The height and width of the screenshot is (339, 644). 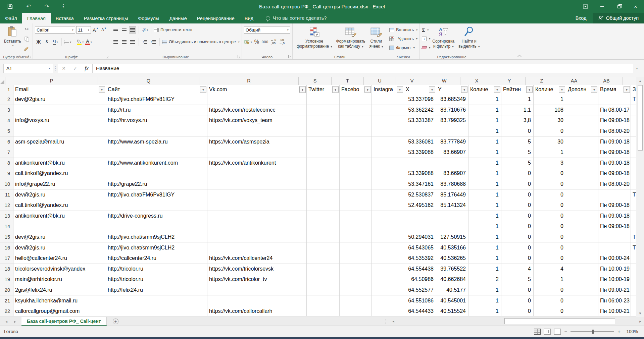 What do you see at coordinates (420, 259) in the screenshot?
I see `cell: 64.535392` at bounding box center [420, 259].